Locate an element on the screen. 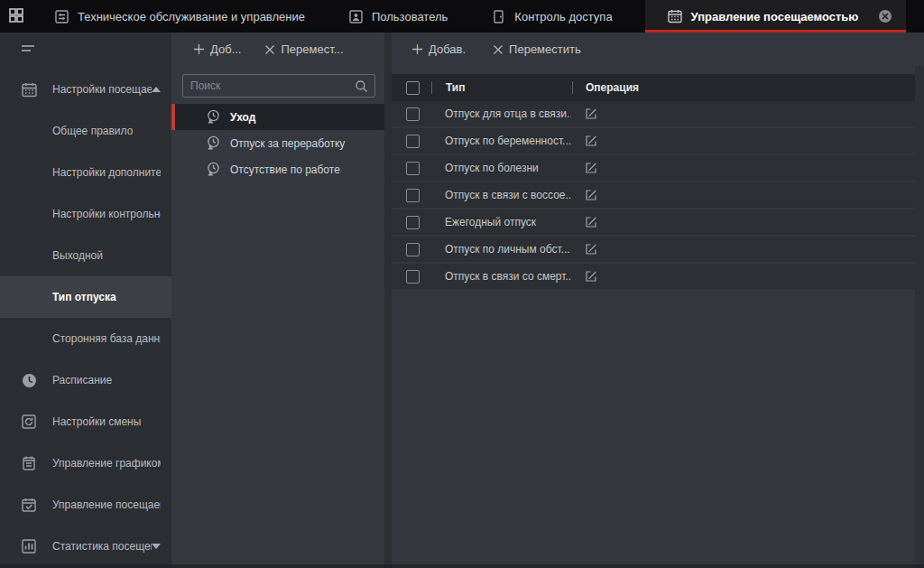 The width and height of the screenshot is (924, 568). sidebar-item-general-rule: Общее правило is located at coordinates (86, 131).